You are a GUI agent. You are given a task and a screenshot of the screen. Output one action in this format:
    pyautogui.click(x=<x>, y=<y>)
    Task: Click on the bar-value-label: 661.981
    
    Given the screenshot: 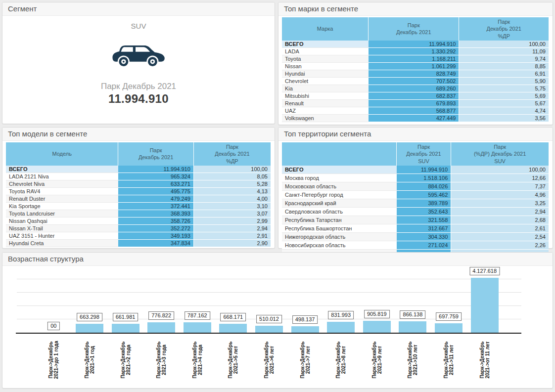 What is the action you would take?
    pyautogui.click(x=126, y=317)
    